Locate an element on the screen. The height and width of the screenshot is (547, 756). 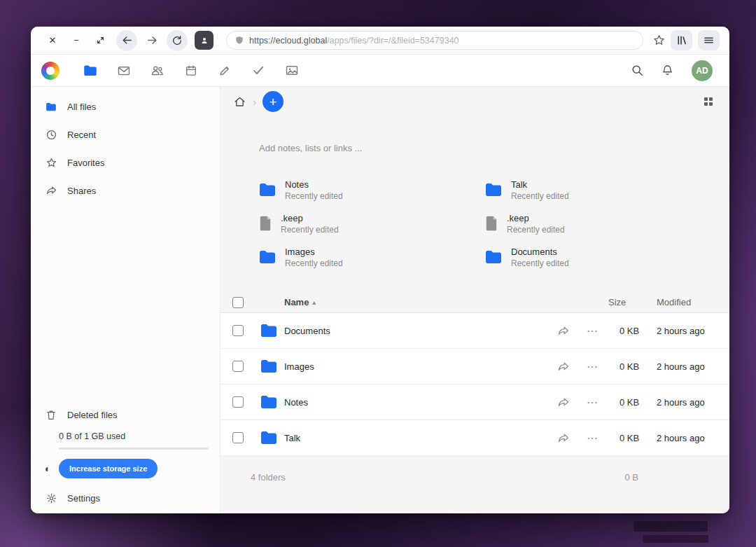
bookmark-star-icon is located at coordinates (659, 41).